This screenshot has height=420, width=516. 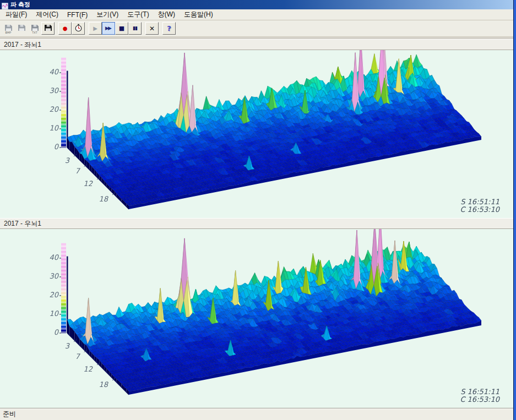 I want to click on panel-left-brain-title: 2017 - 좌뇌1, so click(x=23, y=45).